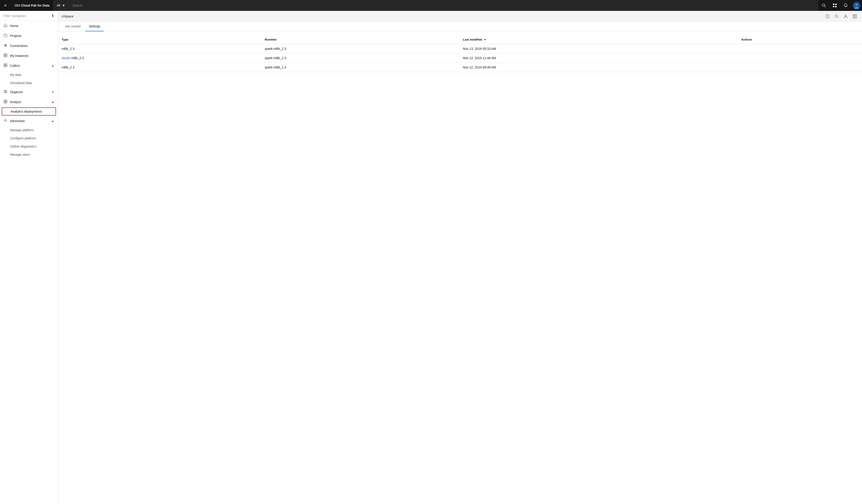 This screenshot has width=862, height=504. I want to click on table-row: mllib_2.3 spark-mllib_2.3 Nov 13, 2019 0…, so click(460, 49).